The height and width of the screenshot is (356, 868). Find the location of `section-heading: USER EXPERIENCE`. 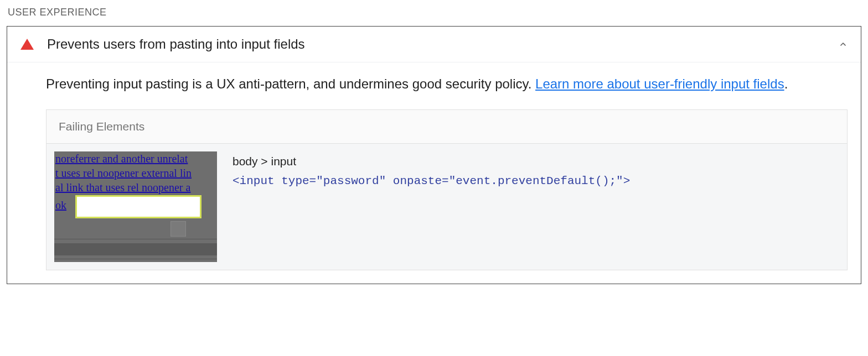

section-heading: USER EXPERIENCE is located at coordinates (435, 12).